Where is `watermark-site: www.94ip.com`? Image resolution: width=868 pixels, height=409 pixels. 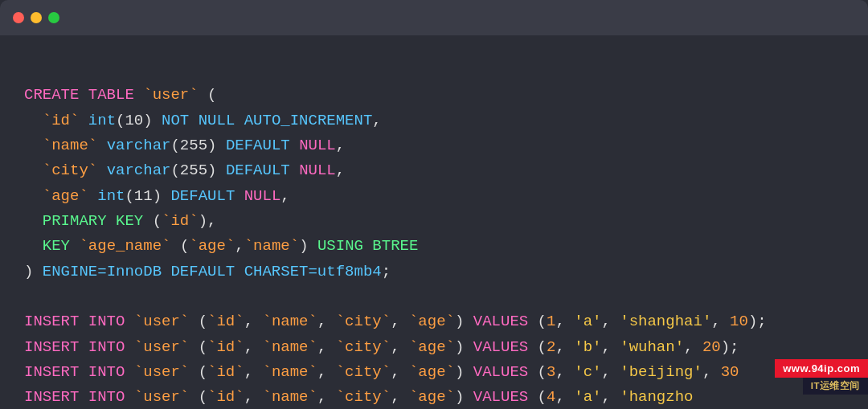 watermark-site: www.94ip.com is located at coordinates (821, 368).